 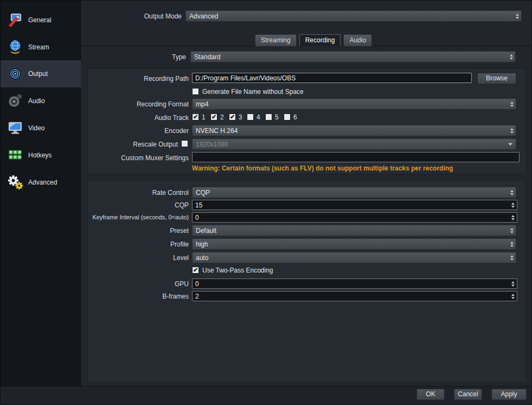 What do you see at coordinates (41, 193) in the screenshot?
I see `settings-sidebar: General Stream` at bounding box center [41, 193].